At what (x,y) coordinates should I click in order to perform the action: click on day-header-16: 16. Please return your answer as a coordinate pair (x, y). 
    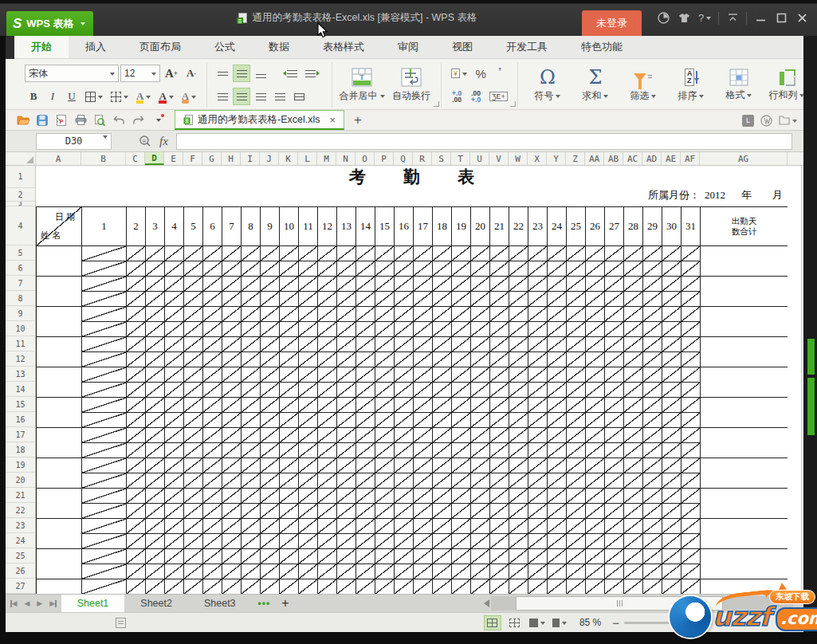
    Looking at the image, I should click on (404, 226).